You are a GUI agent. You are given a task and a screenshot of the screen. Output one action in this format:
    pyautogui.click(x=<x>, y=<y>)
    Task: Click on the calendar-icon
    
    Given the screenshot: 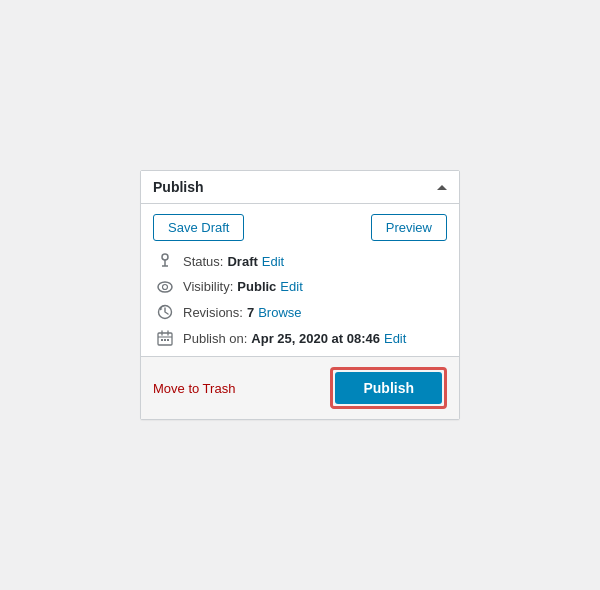 What is the action you would take?
    pyautogui.click(x=165, y=338)
    